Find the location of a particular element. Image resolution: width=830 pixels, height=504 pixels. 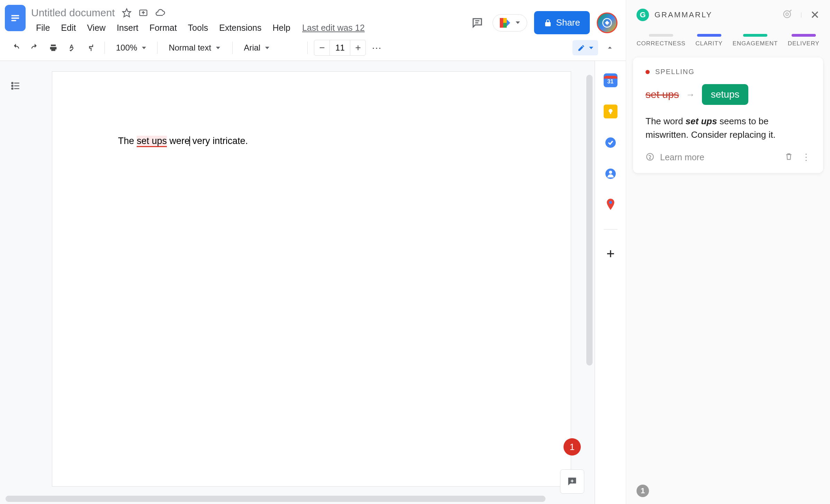

horizontal-scrollbar is located at coordinates (276, 499).